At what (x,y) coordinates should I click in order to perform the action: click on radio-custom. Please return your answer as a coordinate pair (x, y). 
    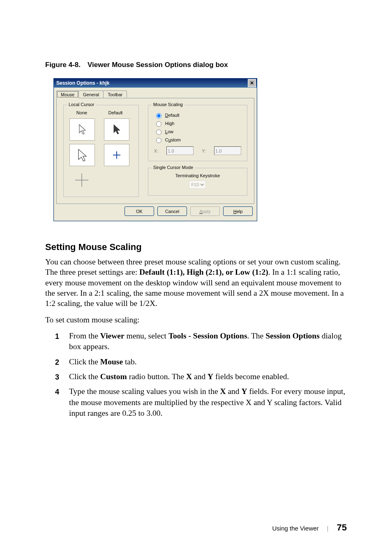
    Looking at the image, I should click on (159, 141).